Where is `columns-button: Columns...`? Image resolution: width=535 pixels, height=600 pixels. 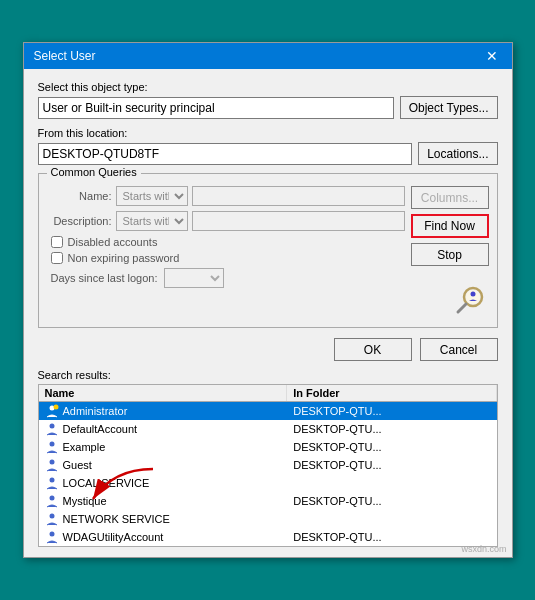 columns-button: Columns... is located at coordinates (450, 198).